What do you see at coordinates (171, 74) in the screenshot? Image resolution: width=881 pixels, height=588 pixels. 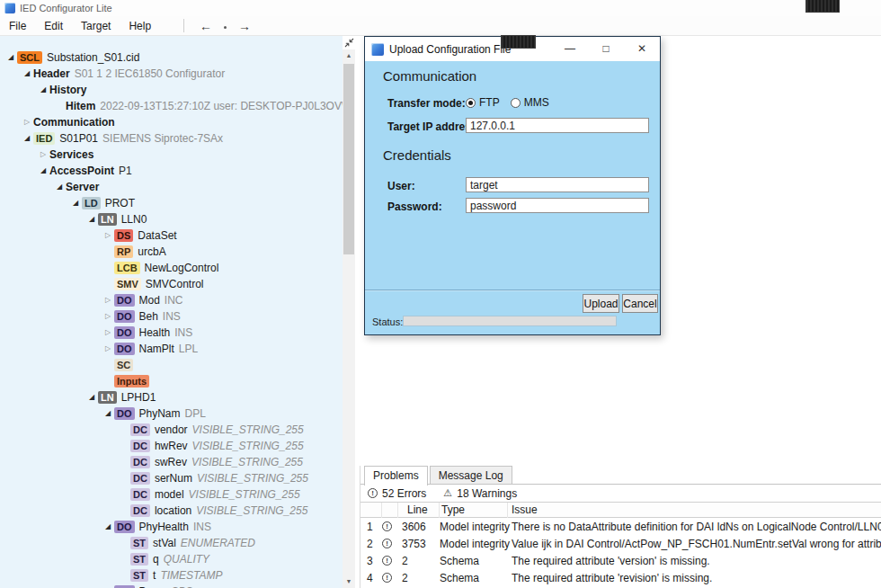 I see `tree-item: ◢HeaderS01 1 2 IEC61850 Configurator` at bounding box center [171, 74].